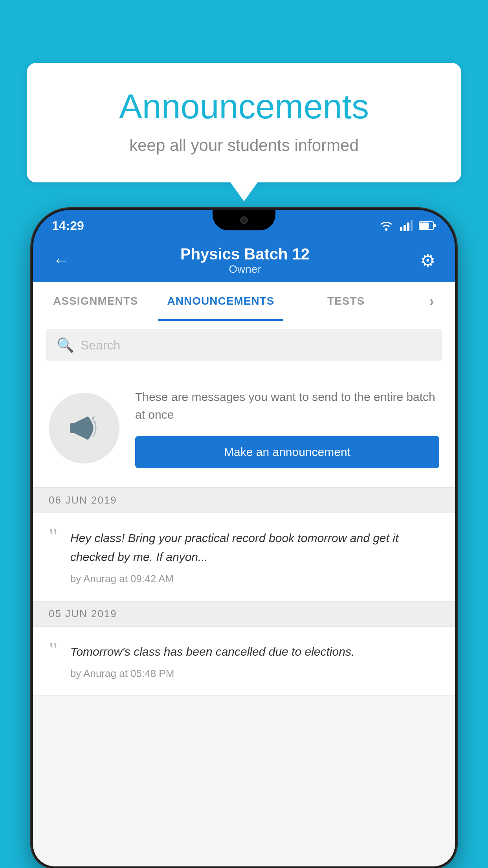  I want to click on announcement-prompt: These are messages you want to send to t…, so click(244, 428).